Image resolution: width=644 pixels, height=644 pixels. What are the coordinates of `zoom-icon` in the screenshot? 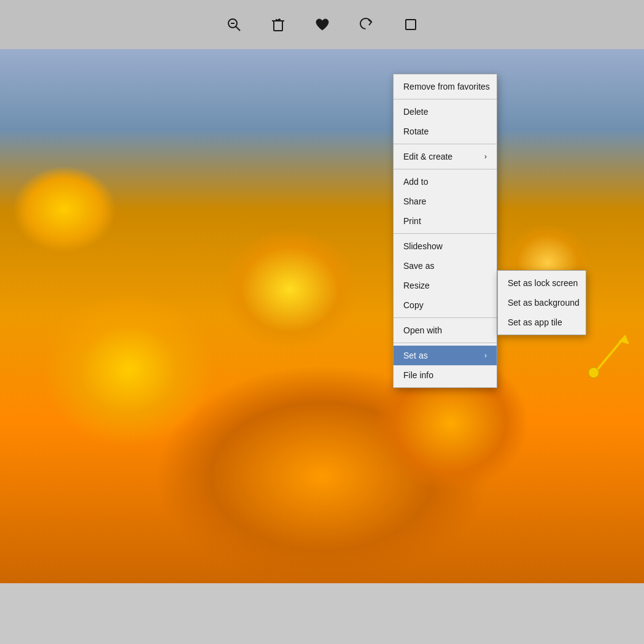 It's located at (234, 25).